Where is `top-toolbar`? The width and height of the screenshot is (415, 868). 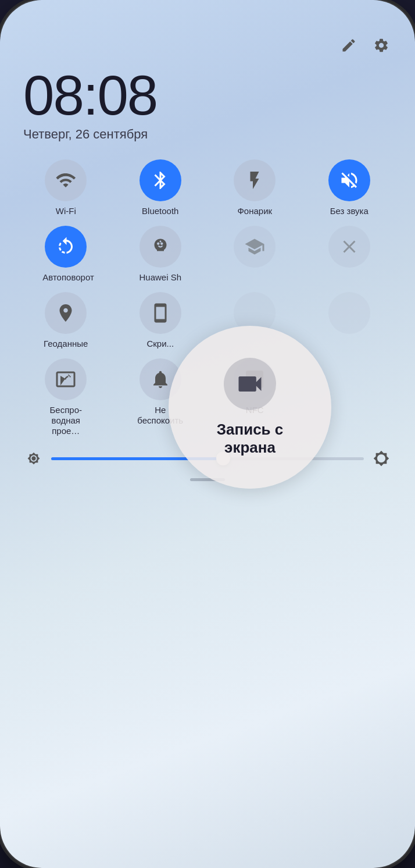 top-toolbar is located at coordinates (208, 45).